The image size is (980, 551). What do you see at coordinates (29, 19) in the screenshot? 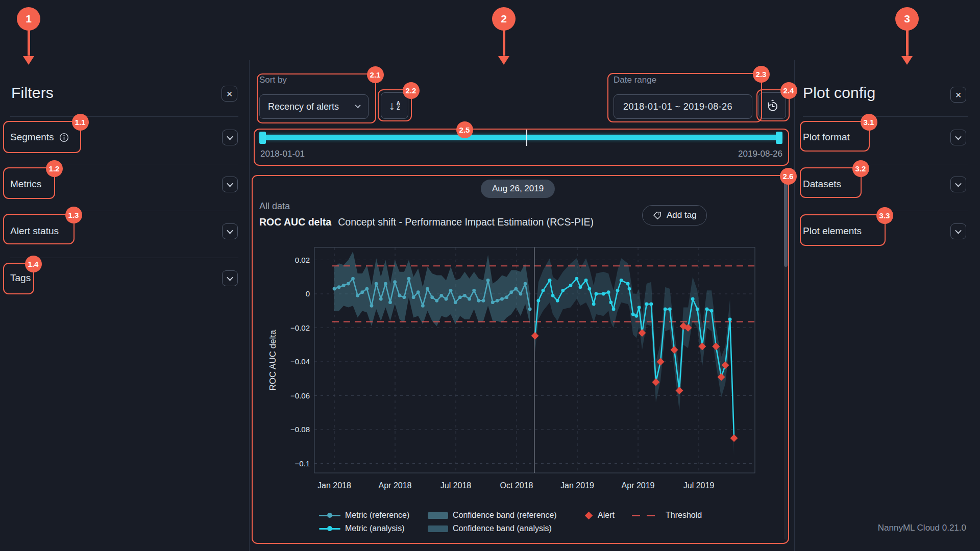
I see `annotation-marker-1: 1` at bounding box center [29, 19].